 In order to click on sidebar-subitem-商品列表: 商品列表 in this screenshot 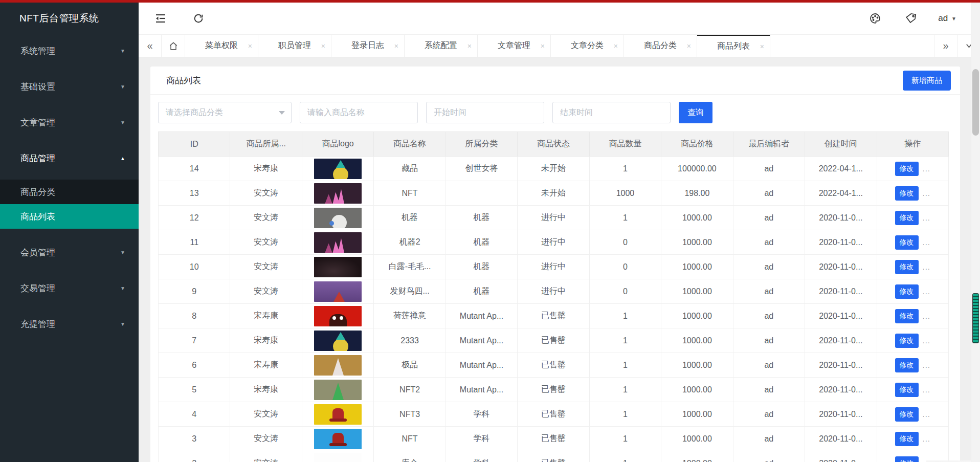, I will do `click(70, 216)`.